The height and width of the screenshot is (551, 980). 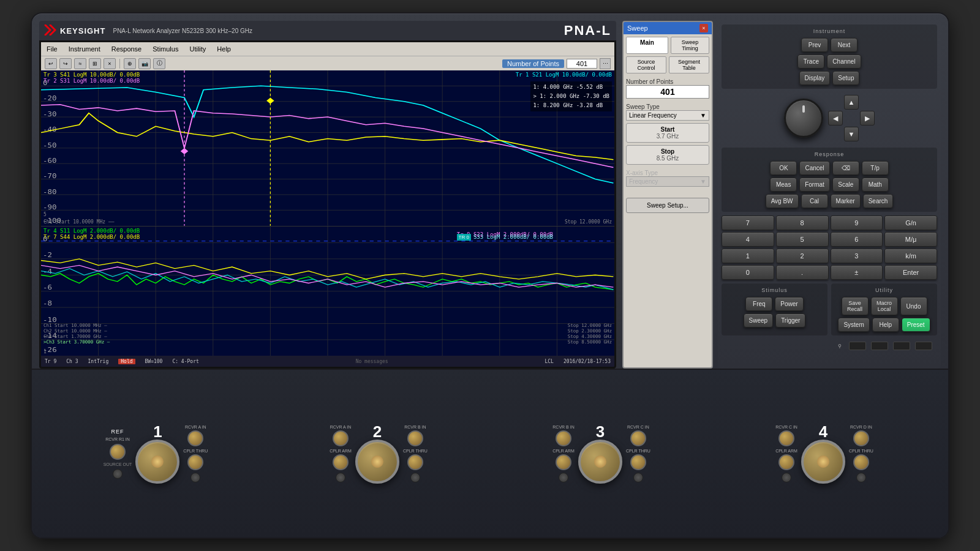 I want to click on toolbar-delete: ×, so click(x=110, y=64).